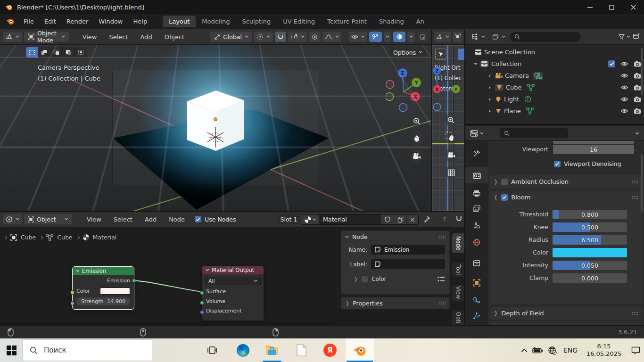  Describe the element at coordinates (177, 220) in the screenshot. I see `shader-menu-node: Node` at that location.